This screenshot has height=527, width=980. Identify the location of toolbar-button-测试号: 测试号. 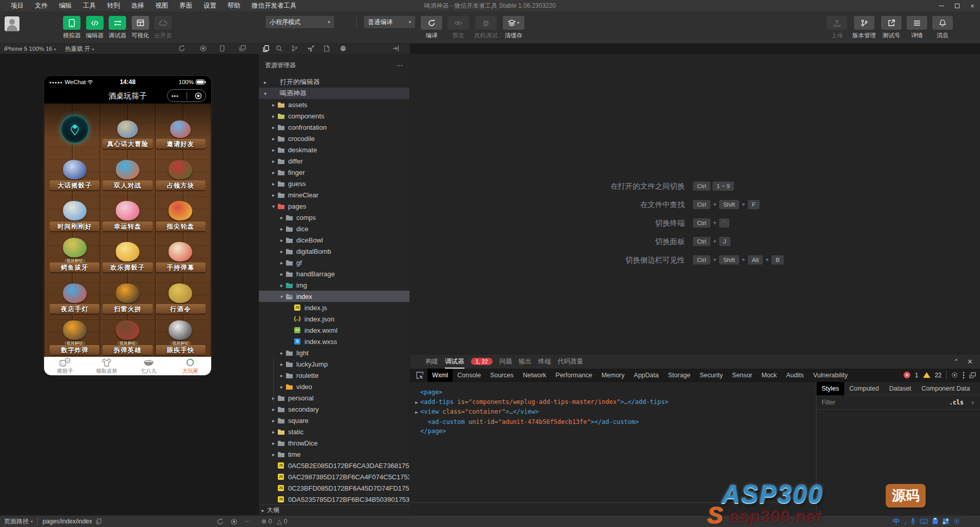
(891, 28).